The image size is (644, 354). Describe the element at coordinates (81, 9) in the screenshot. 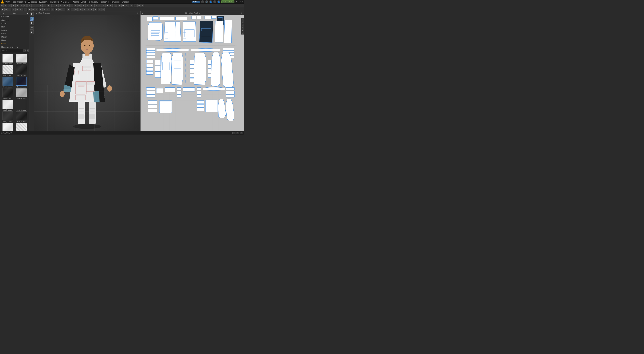

I see `tb2-21: ◉` at that location.